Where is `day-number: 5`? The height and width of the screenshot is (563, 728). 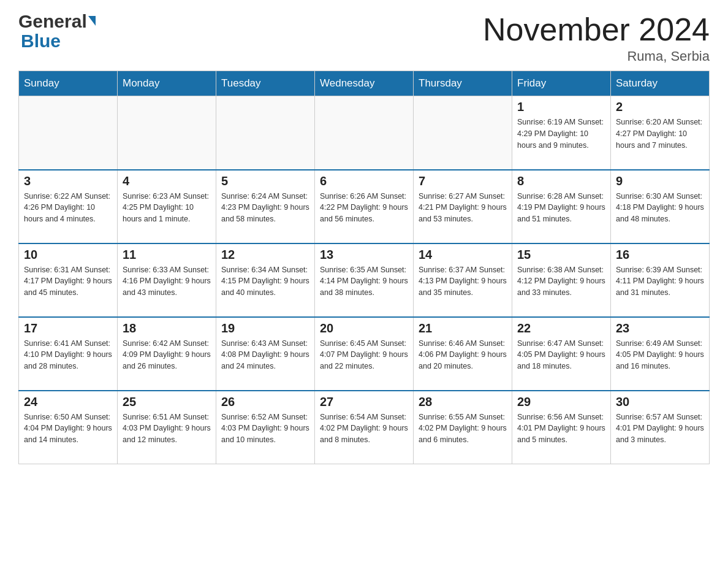 day-number: 5 is located at coordinates (265, 182).